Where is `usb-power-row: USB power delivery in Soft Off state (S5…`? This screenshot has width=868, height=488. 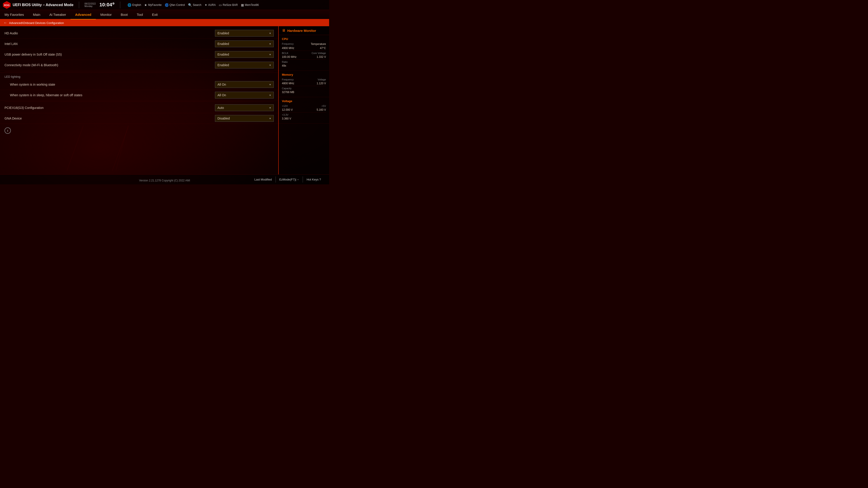 usb-power-row: USB power delivery in Soft Off state (S5… is located at coordinates (139, 55).